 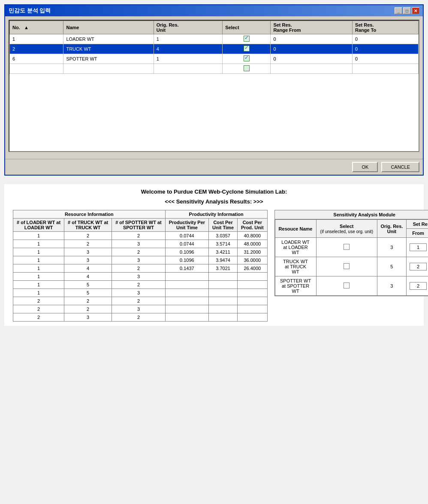 I want to click on empty-checkbox, so click(x=247, y=68).